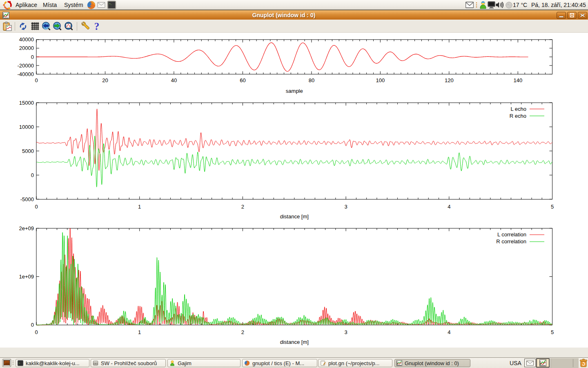 Image resolution: width=588 pixels, height=368 pixels. What do you see at coordinates (519, 109) in the screenshot?
I see `svg-text: L echo` at bounding box center [519, 109].